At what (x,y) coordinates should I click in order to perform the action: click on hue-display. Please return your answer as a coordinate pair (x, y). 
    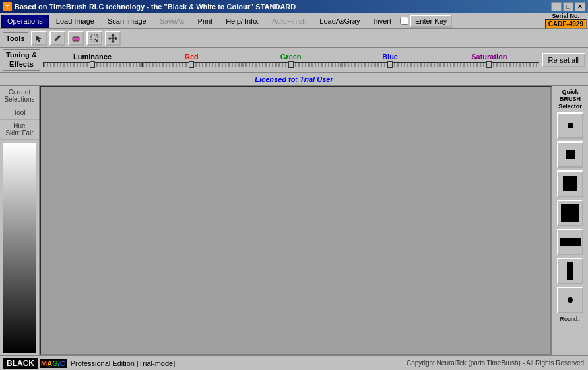
    Looking at the image, I should click on (20, 248).